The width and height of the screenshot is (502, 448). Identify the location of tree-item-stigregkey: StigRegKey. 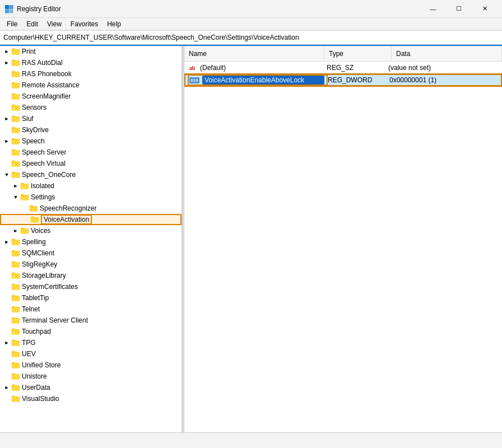
(91, 264).